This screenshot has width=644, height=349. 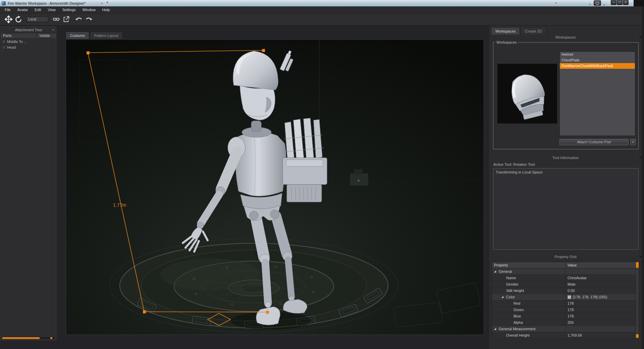 What do you see at coordinates (571, 322) in the screenshot?
I see `property-value: 255` at bounding box center [571, 322].